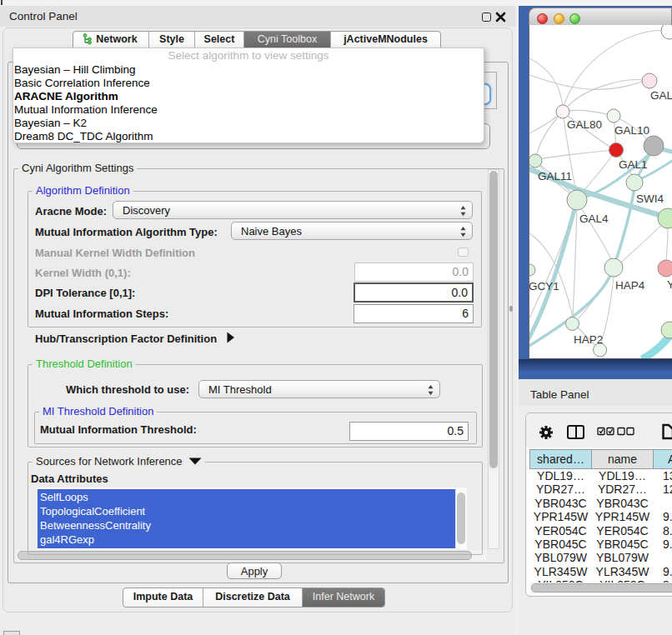  What do you see at coordinates (544, 287) in the screenshot?
I see `svg-text: GCY1` at bounding box center [544, 287].